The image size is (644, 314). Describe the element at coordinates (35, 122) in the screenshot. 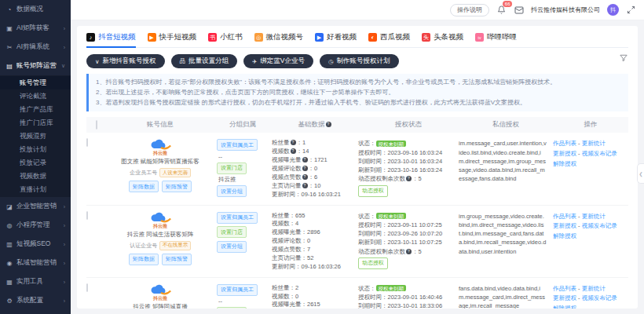

I see `sidebar-subitem: 推广门店库` at that location.